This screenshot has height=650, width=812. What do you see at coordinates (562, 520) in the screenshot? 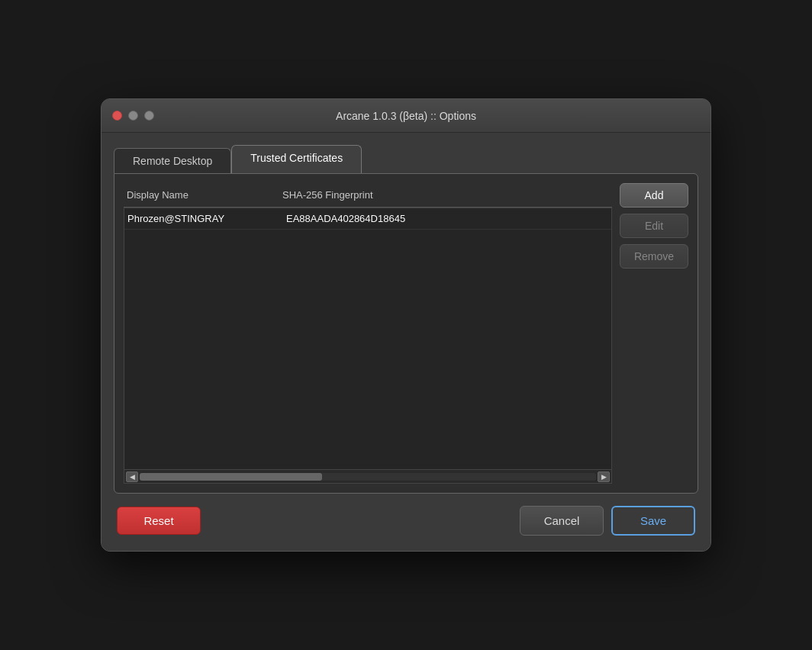
I see `cancel-button: Cancel` at bounding box center [562, 520].